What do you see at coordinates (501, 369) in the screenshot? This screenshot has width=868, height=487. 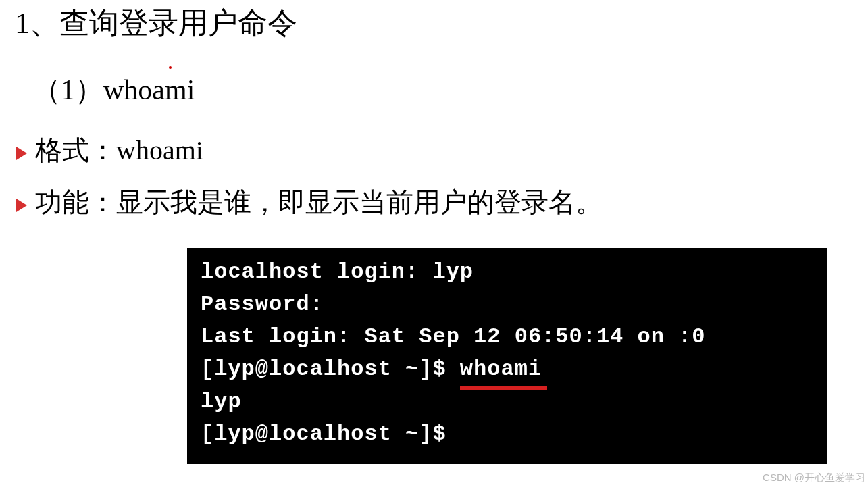 I see `terminal-whoami-command: whoami` at bounding box center [501, 369].